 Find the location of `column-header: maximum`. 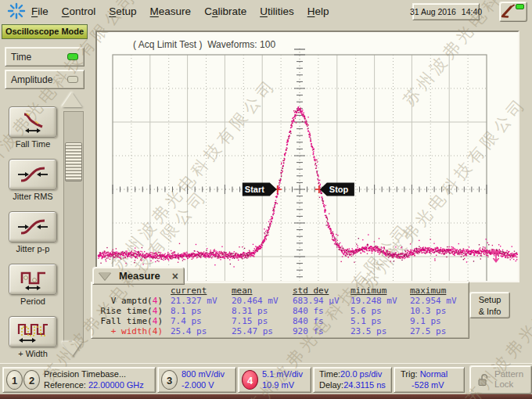

column-header: maximum is located at coordinates (437, 291).